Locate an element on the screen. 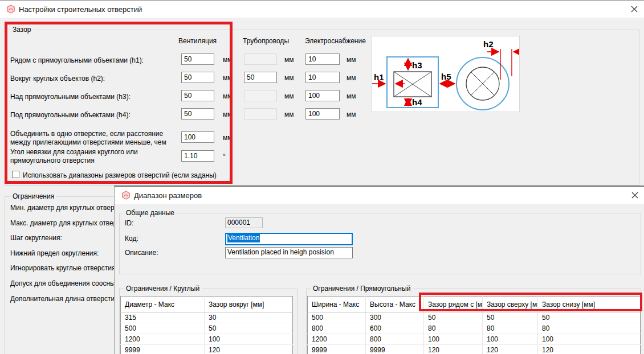  constraint-coaxial-tolerance-label: Допуск для объединения соосных is located at coordinates (64, 283).